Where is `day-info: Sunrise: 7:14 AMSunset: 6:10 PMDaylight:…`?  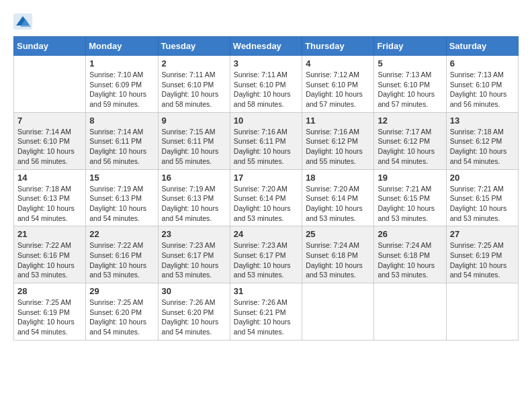
day-info: Sunrise: 7:14 AMSunset: 6:10 PMDaylight:… is located at coordinates (50, 146).